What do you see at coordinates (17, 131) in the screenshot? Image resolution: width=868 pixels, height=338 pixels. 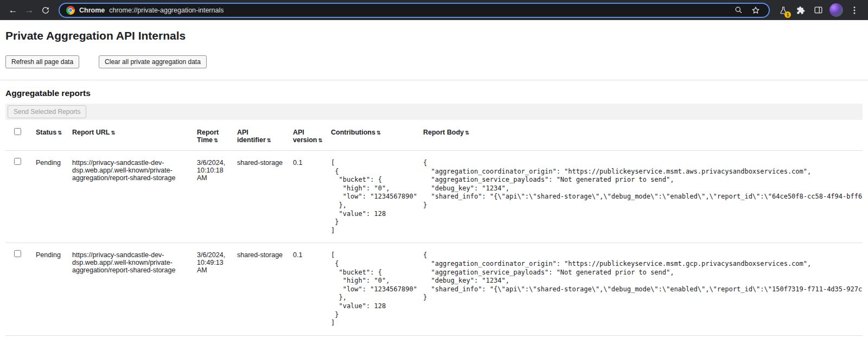 I see `select-all-checkbox` at bounding box center [17, 131].